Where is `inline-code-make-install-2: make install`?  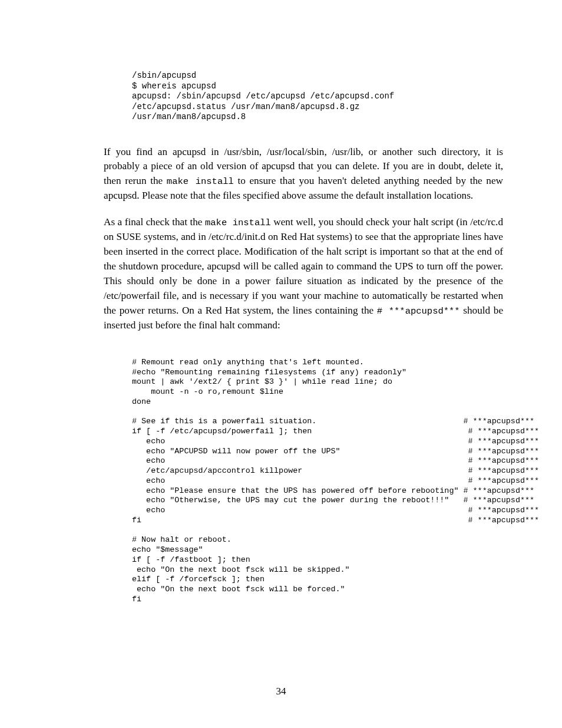
inline-code-make-install-2: make install is located at coordinates (238, 223).